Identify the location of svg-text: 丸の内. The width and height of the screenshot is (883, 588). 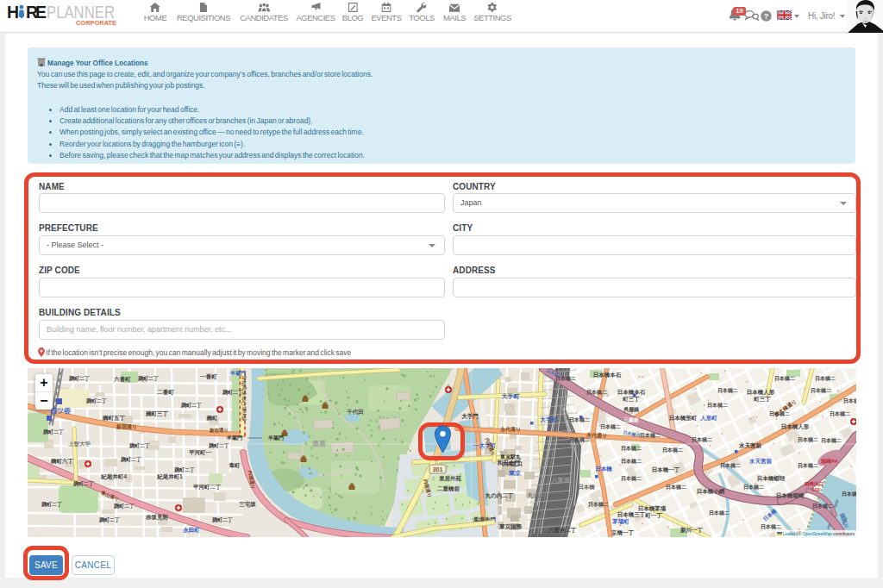
(535, 495).